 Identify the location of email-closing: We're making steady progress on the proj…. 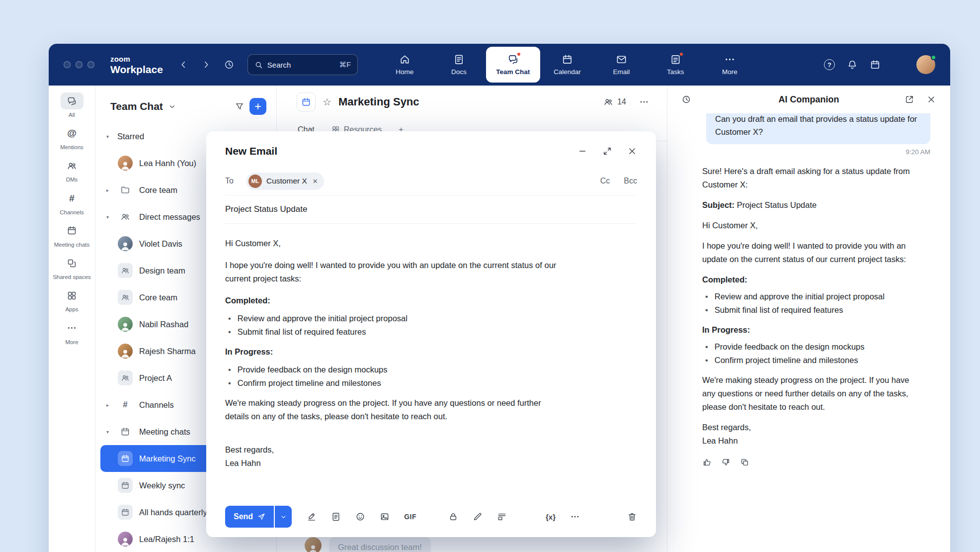
(395, 410).